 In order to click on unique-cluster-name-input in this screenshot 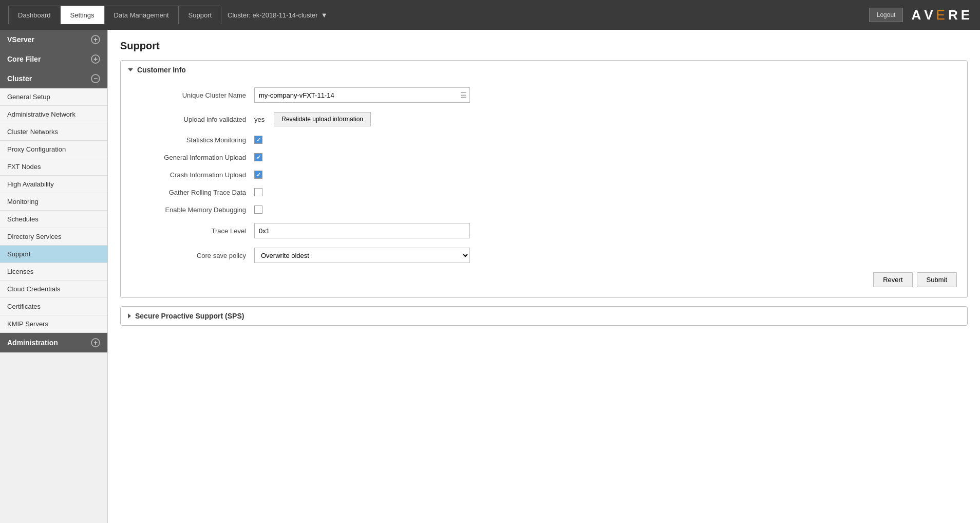, I will do `click(362, 95)`.